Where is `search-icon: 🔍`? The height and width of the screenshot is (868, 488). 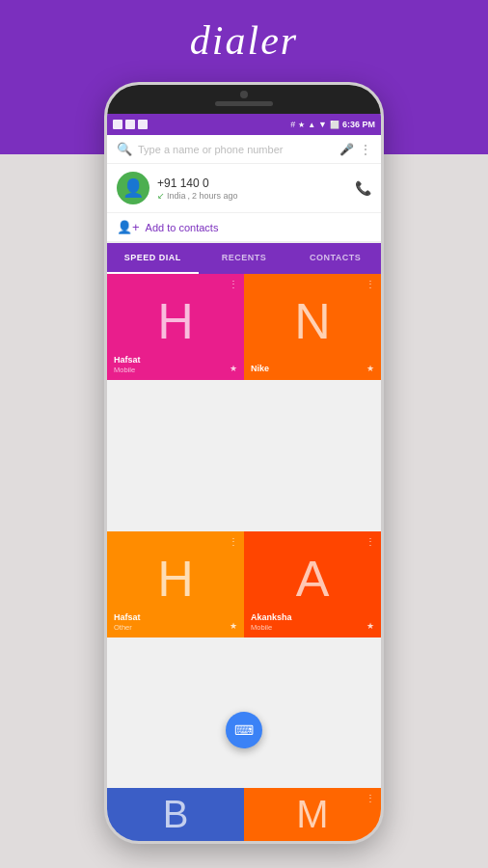 search-icon: 🔍 is located at coordinates (124, 149).